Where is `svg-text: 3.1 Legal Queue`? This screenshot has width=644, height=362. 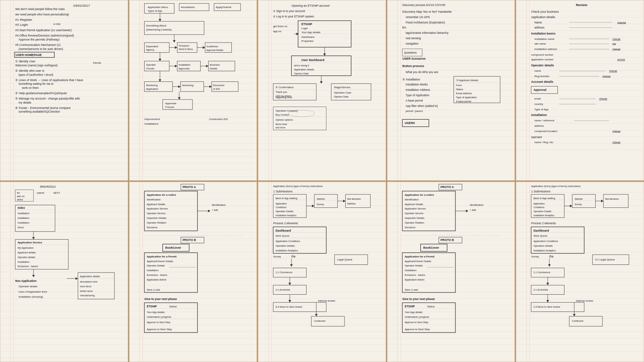
svg-text: 3.1 Legal Queue is located at coordinates (605, 259).